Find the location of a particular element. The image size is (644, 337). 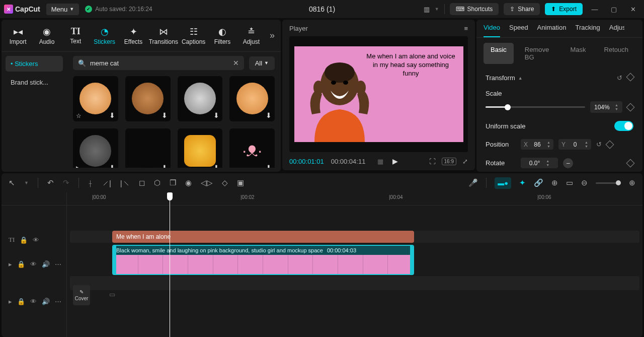

tab-import: ▸◂Import is located at coordinates (18, 36).